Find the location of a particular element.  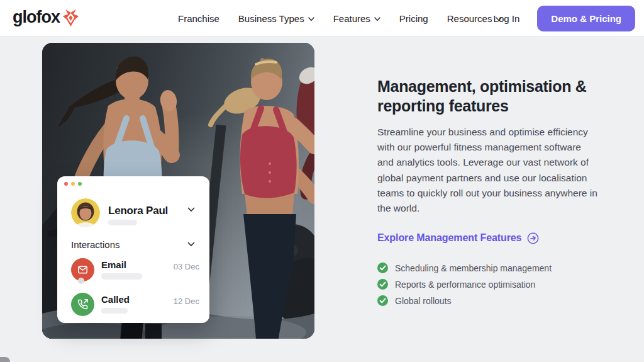

interaction-date: 12 Dec is located at coordinates (186, 301).